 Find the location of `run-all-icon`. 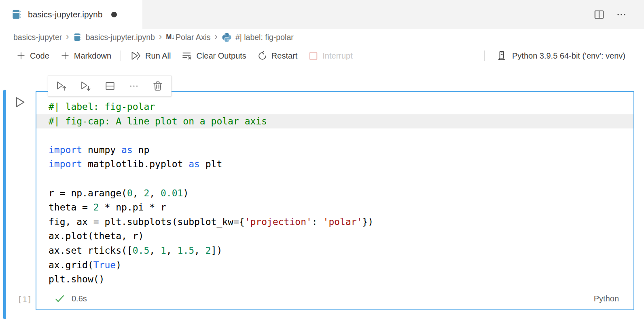

run-all-icon is located at coordinates (136, 56).